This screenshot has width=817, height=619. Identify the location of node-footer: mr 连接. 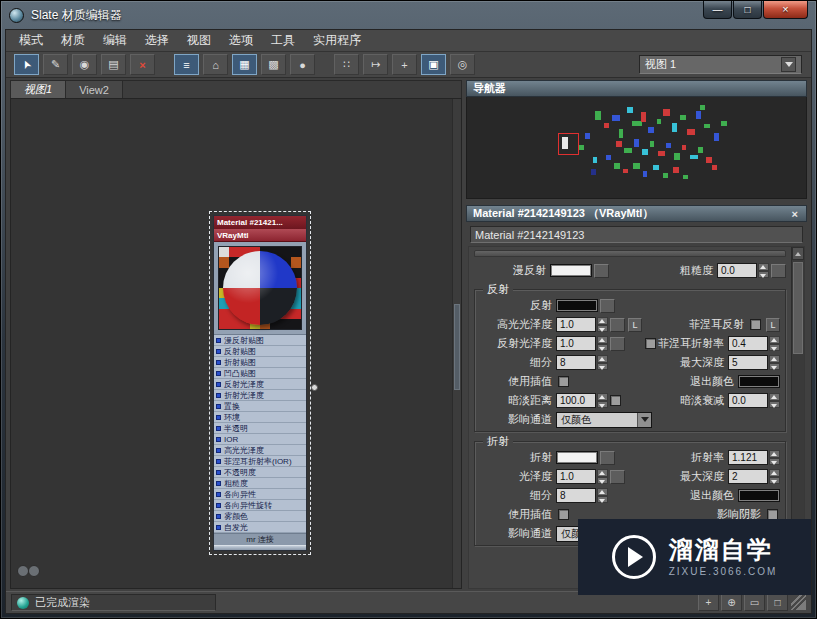
(260, 539).